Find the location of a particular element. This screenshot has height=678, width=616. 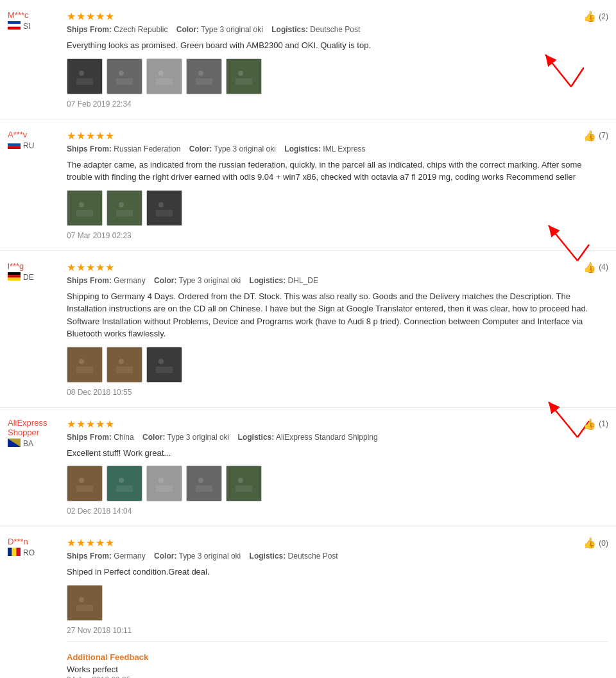

like-area: 👍 (2) is located at coordinates (595, 17).